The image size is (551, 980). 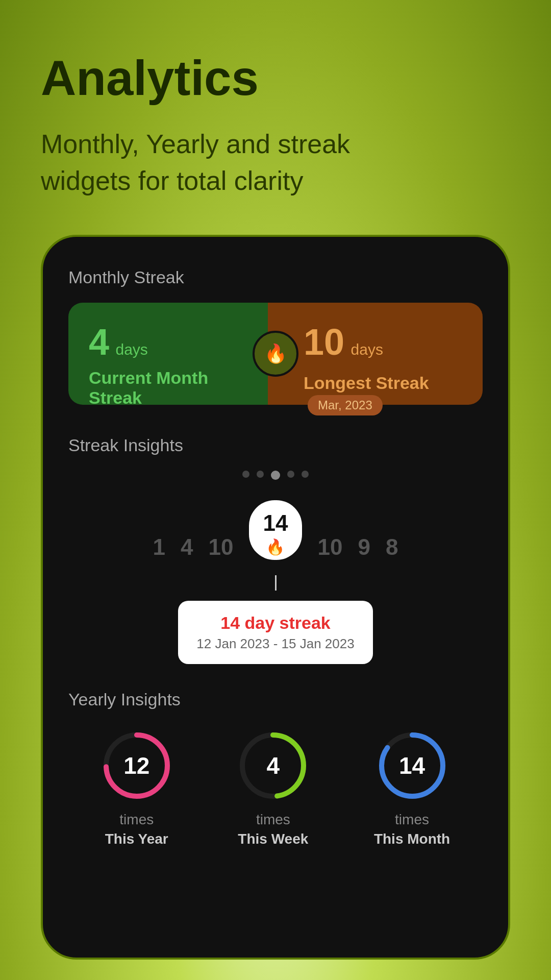 I want to click on bar-value-2: 4, so click(x=187, y=547).